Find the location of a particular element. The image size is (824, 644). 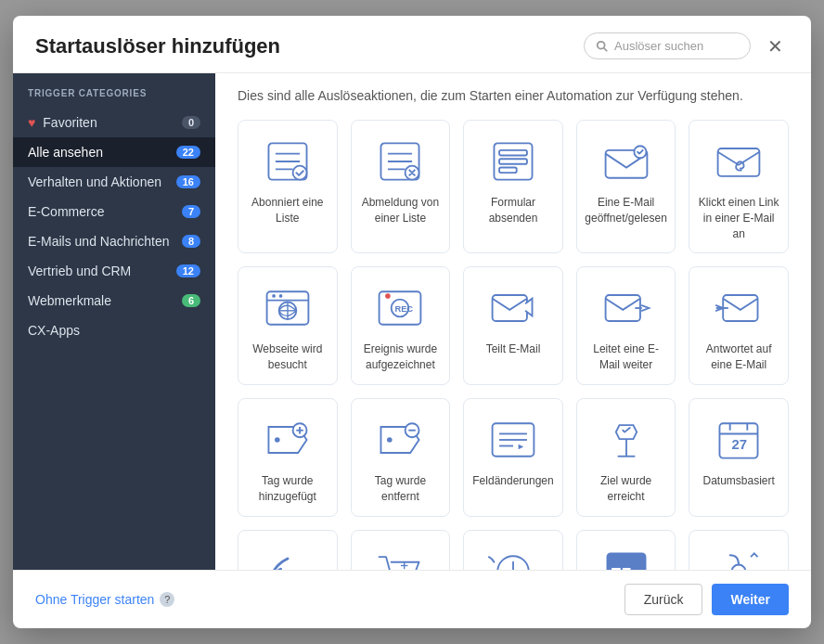

sidebar-item-label: Vertrieb und CRM is located at coordinates (80, 271).